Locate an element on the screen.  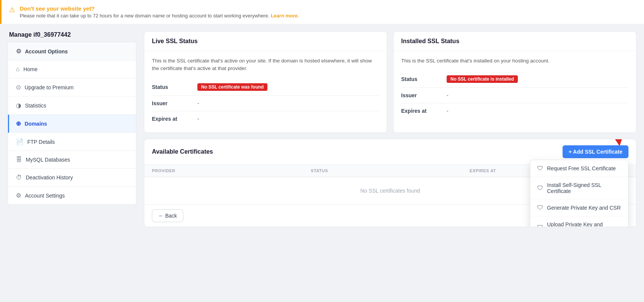
live-ssl-issuer-row: Issuer - is located at coordinates (266, 103).